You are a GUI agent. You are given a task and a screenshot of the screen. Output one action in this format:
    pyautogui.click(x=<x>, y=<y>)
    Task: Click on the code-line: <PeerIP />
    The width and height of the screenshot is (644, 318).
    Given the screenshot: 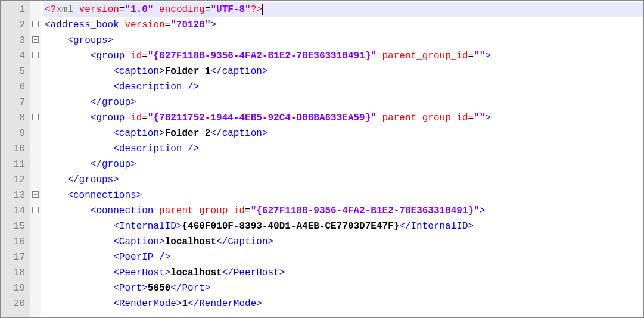 What is the action you would take?
    pyautogui.click(x=343, y=257)
    